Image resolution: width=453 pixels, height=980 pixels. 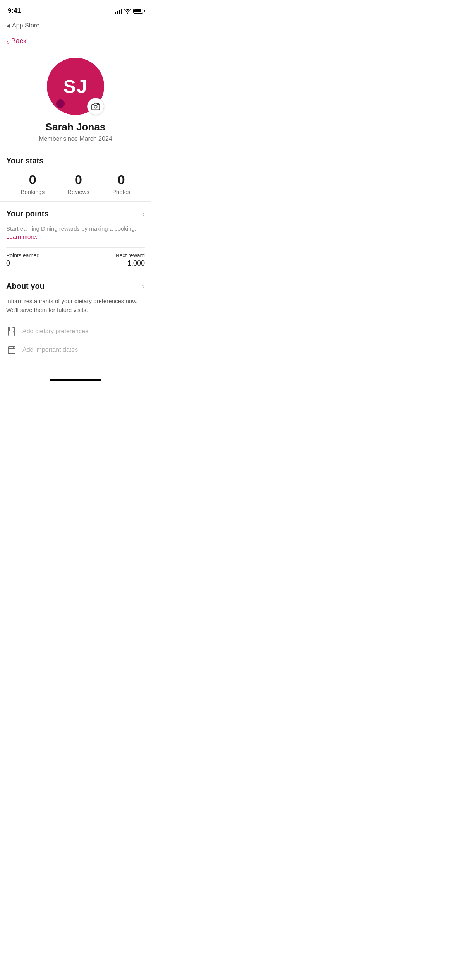 I want to click on stats-row: 0 Bookings 0 Reviews 0 Photos, so click(x=76, y=184).